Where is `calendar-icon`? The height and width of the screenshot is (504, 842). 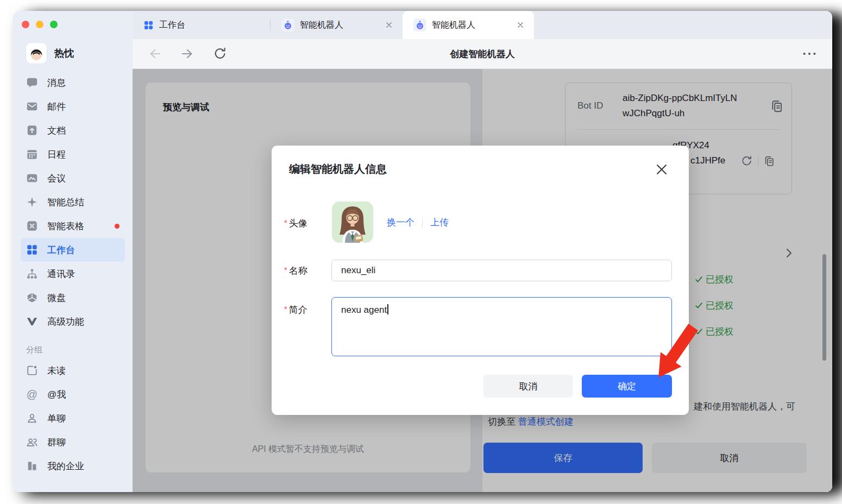 calendar-icon is located at coordinates (32, 154).